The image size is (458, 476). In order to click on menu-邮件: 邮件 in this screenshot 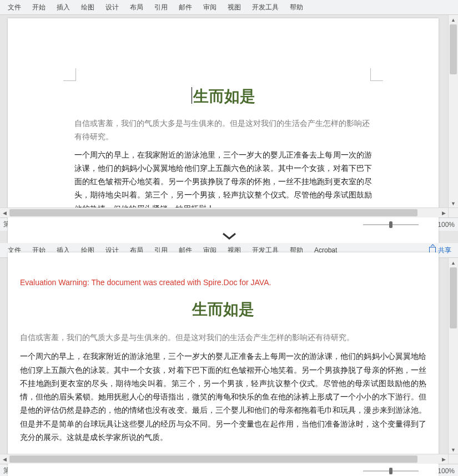, I will do `click(185, 7)`.